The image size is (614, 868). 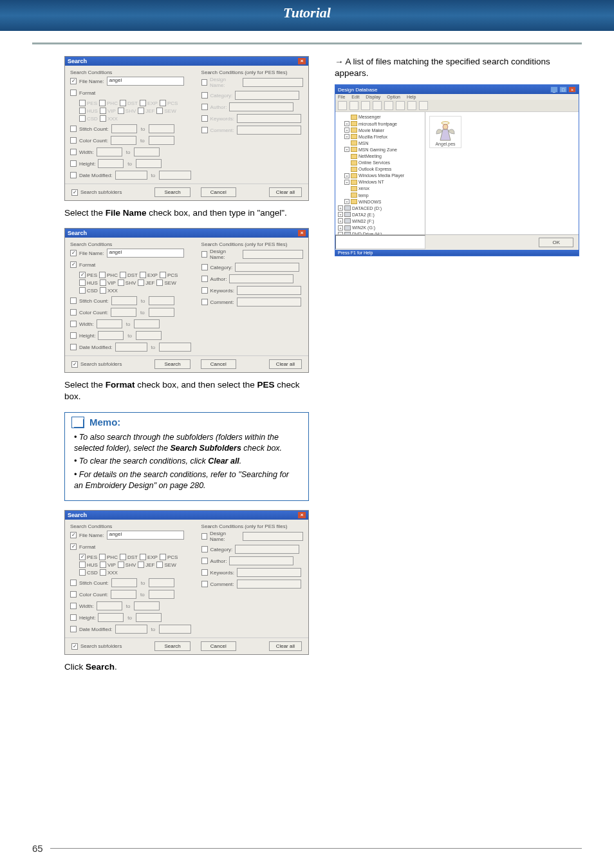 What do you see at coordinates (348, 221) in the screenshot?
I see `drive-icon` at bounding box center [348, 221].